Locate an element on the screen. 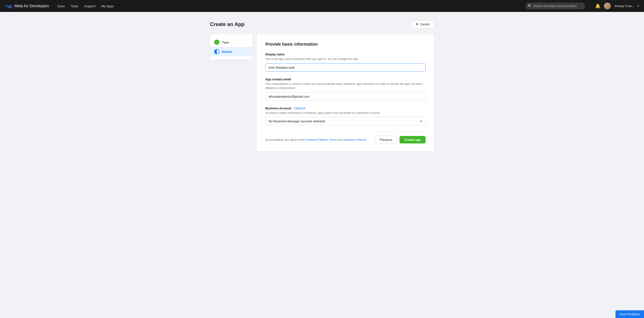 The image size is (644, 318). user-name: Јелица Стан... is located at coordinates (624, 6).